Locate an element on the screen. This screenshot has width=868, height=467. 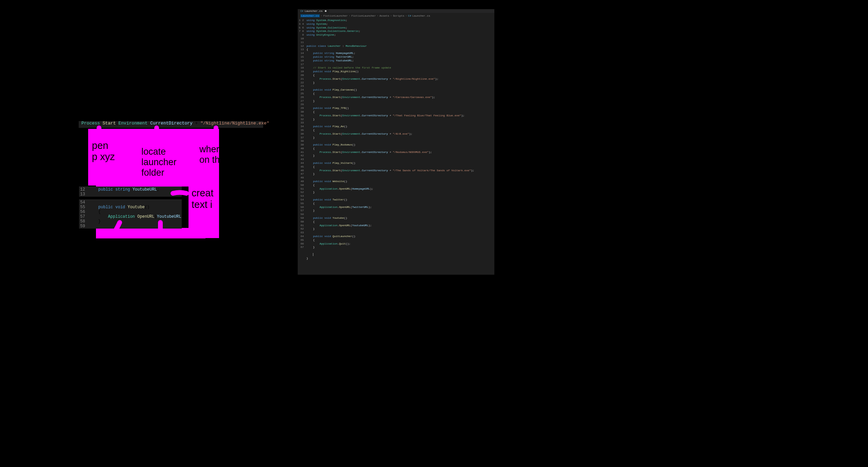
annotation-highlight is located at coordinates (151, 233).